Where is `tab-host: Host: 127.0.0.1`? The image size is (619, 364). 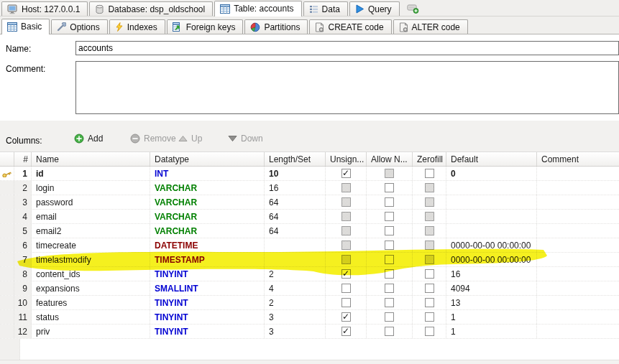 tab-host: Host: 127.0.0.1 is located at coordinates (45, 9).